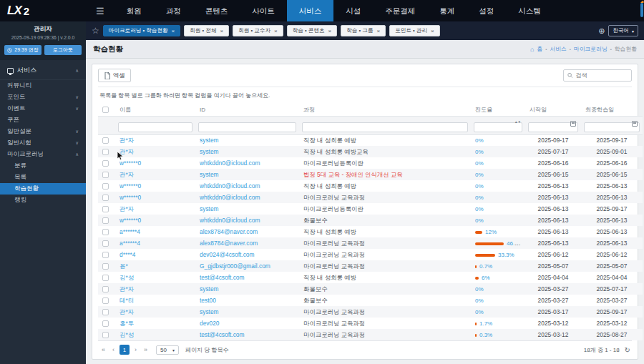 This screenshot has height=364, width=644. Describe the element at coordinates (43, 70) in the screenshot. I see `sidebar-section-services: 서비스 ∧` at that location.